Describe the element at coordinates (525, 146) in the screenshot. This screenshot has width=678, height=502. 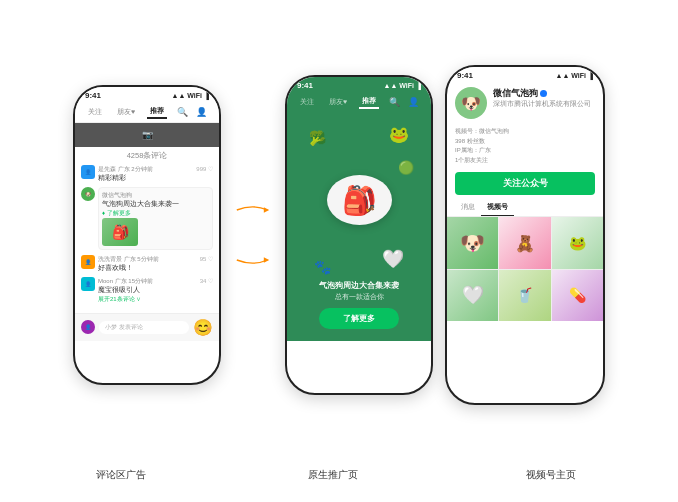
I see `profile-stats: 视频号：微信气泡狗 398 粉丝数 IP属地：广东 1个朋友关注` at that location.